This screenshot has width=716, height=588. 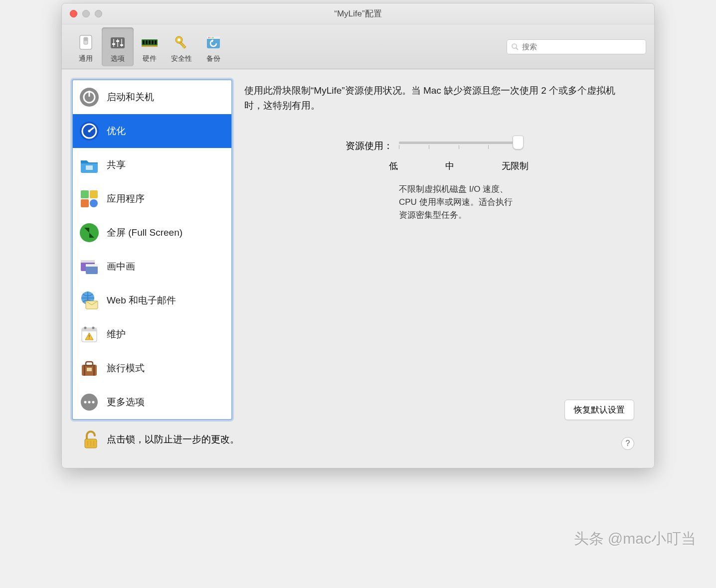 What do you see at coordinates (152, 131) in the screenshot?
I see `sidebar-item-optimize: 优化` at bounding box center [152, 131].